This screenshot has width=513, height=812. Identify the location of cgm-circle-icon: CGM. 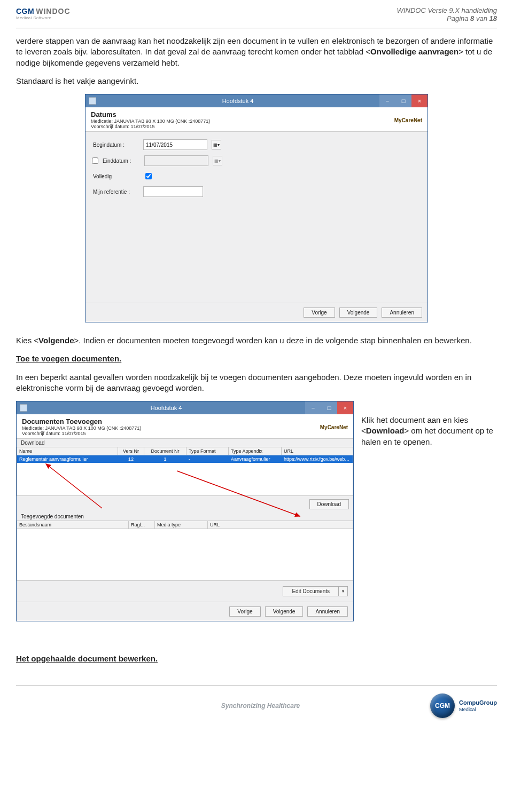
(442, 706).